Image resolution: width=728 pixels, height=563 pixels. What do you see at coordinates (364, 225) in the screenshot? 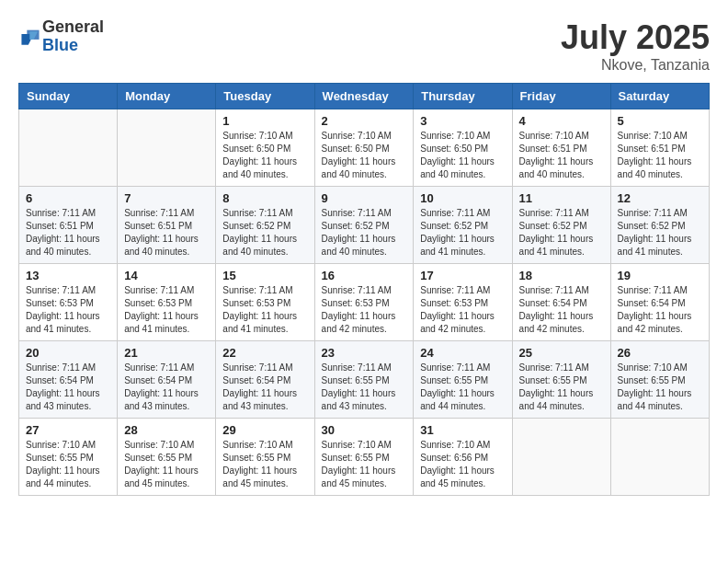
I see `calendar-cell: 9Sunrise: 7:11 AM Sunset: 6:52 PM Daylig…` at bounding box center [364, 225].